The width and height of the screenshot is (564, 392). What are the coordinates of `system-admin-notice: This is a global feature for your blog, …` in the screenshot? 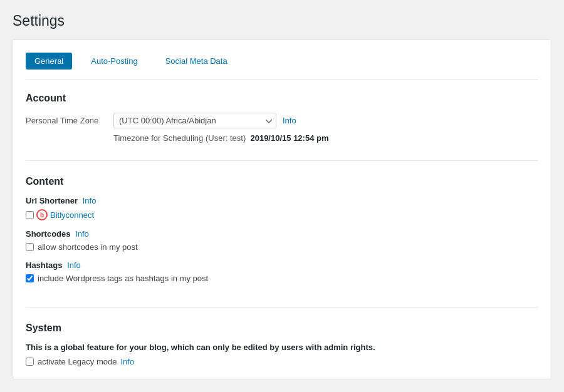 It's located at (282, 347).